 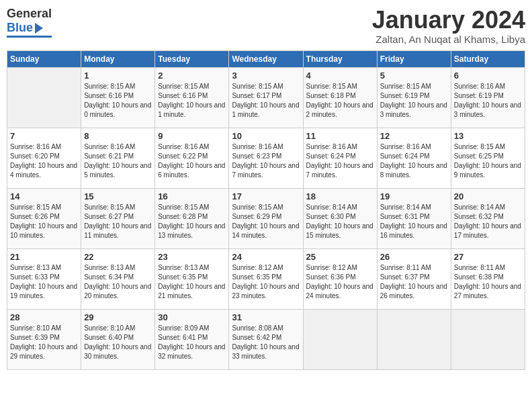 What do you see at coordinates (488, 75) in the screenshot?
I see `day-number: 6` at bounding box center [488, 75].